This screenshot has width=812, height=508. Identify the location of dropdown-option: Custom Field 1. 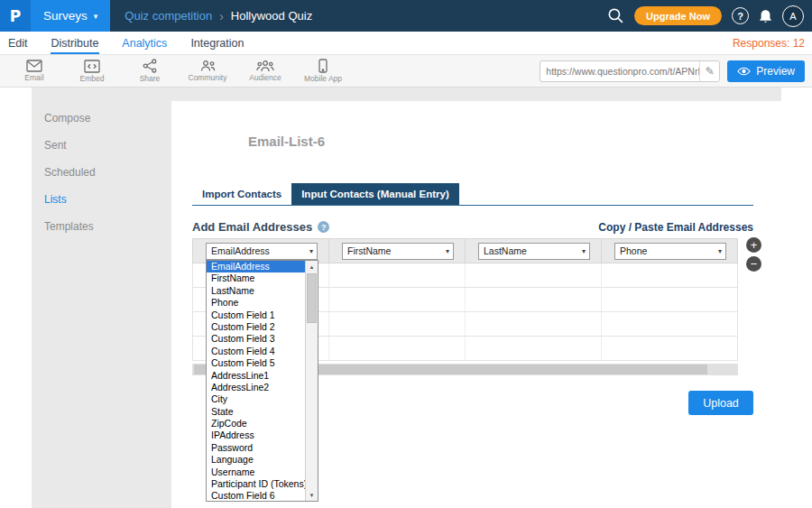
(256, 316).